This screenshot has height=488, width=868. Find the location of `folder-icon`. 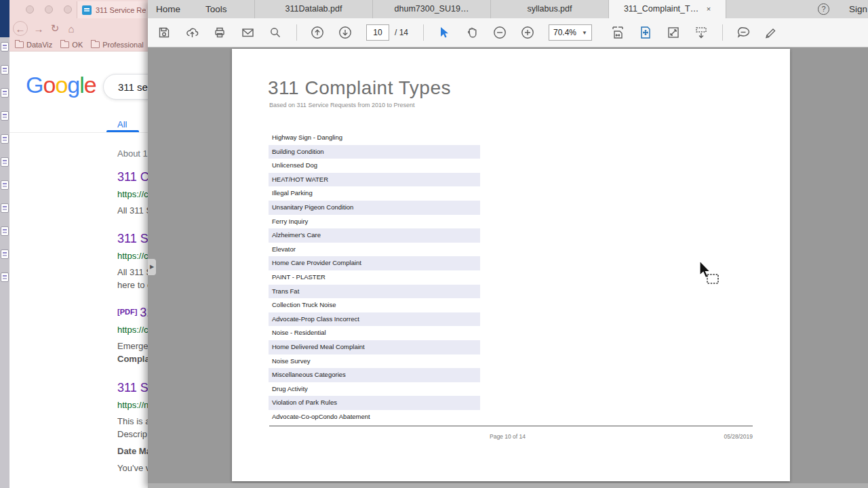

folder-icon is located at coordinates (95, 45).